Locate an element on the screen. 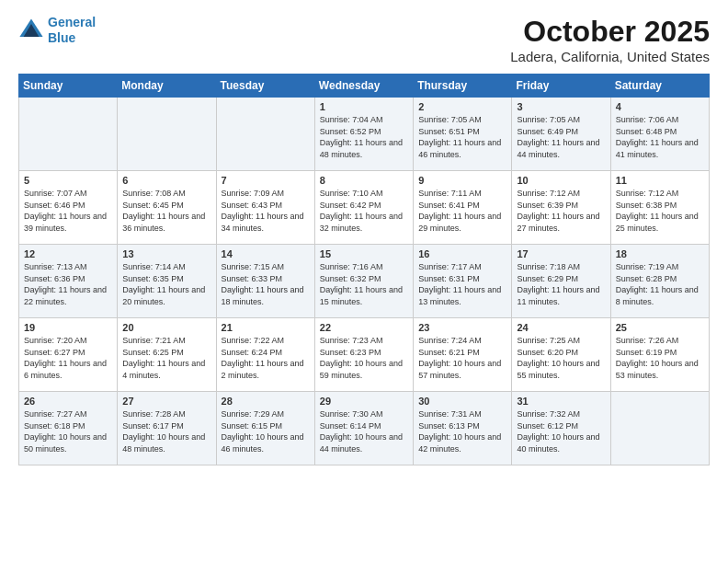 Image resolution: width=728 pixels, height=563 pixels. day-number: 3 is located at coordinates (561, 107).